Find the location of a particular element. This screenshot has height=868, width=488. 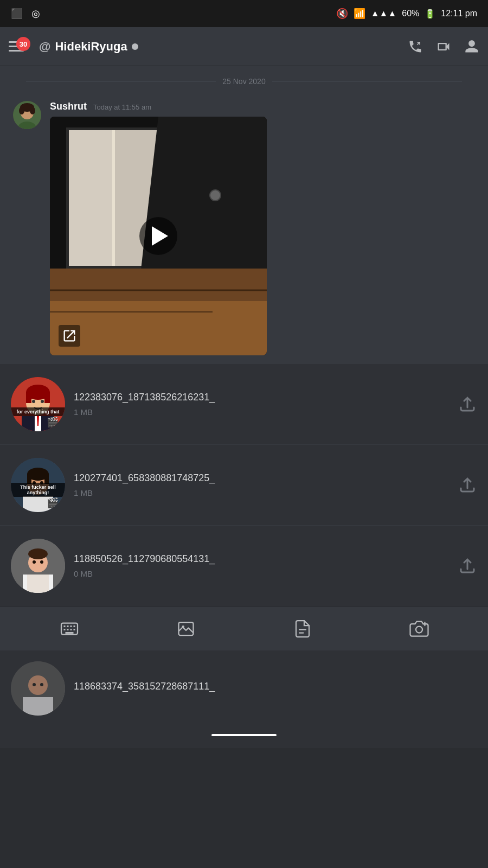

file-name-3: 118850526_112790680554131_ is located at coordinates (261, 559).